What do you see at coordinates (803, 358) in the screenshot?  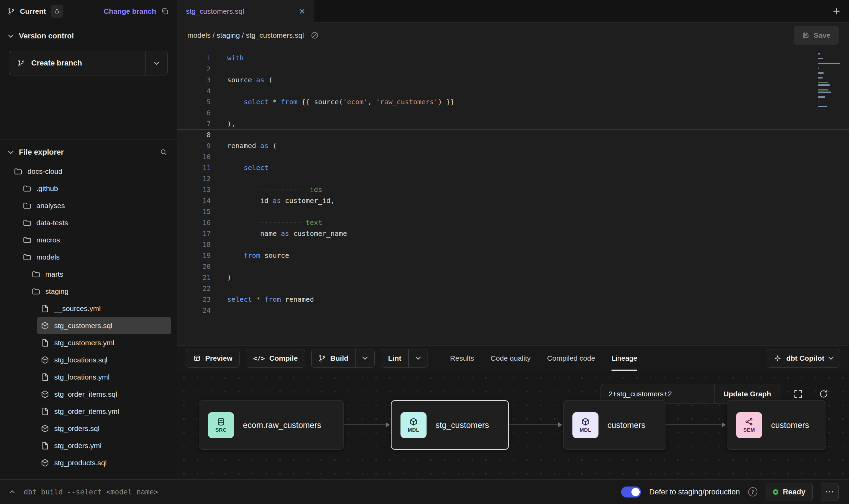 I see `dbt-copilot-button: dbt Copilot` at bounding box center [803, 358].